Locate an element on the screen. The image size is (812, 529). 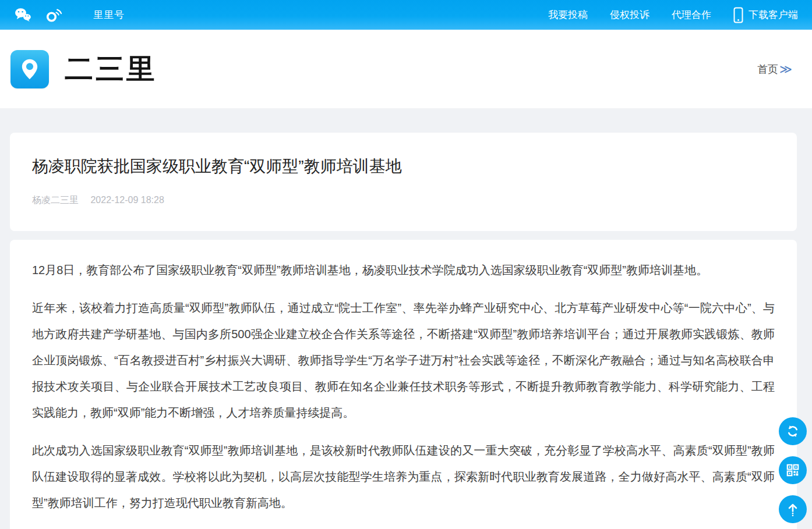
refresh-button is located at coordinates (793, 431).